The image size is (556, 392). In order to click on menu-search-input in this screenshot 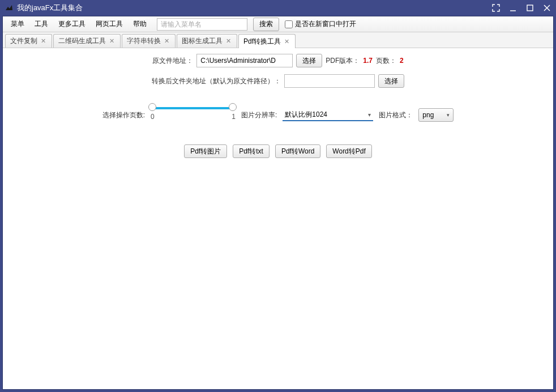, I will do `click(202, 24)`.